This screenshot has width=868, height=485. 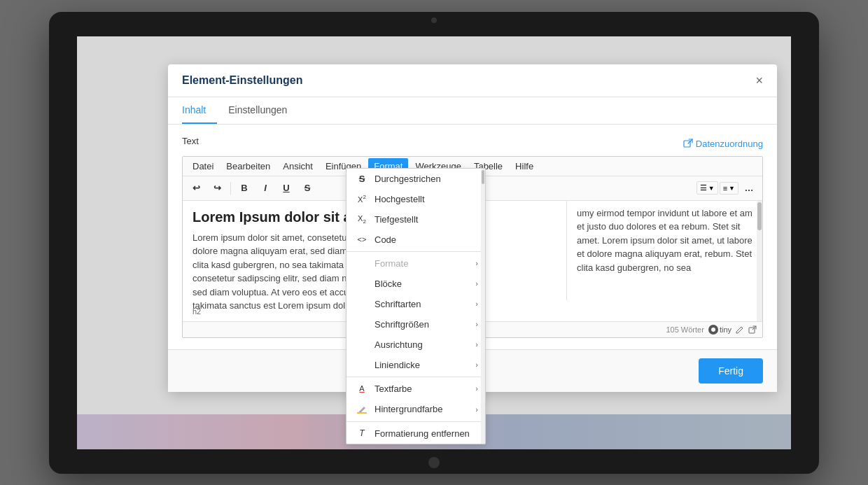 I want to click on fertig-button: Fertig, so click(x=731, y=371).